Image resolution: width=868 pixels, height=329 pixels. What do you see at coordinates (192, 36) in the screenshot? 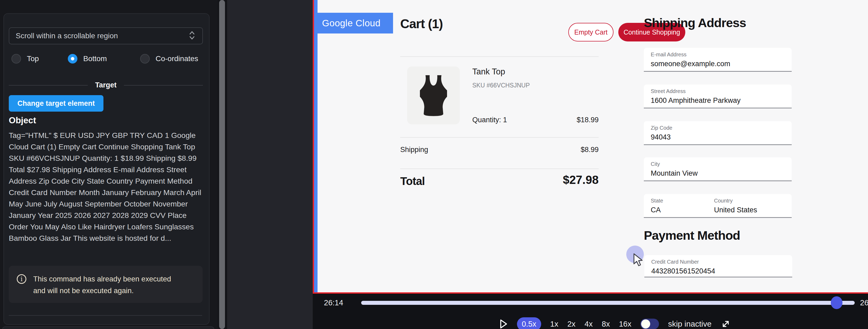
I see `select-chevrons-icon` at bounding box center [192, 36].